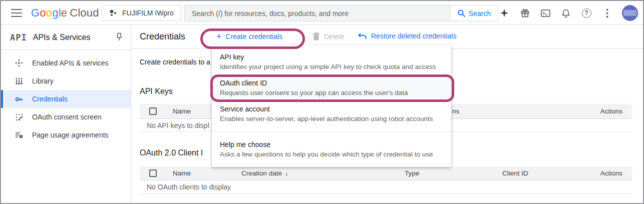 This screenshot has height=204, width=644. Describe the element at coordinates (474, 13) in the screenshot. I see `search-button: Search` at that location.